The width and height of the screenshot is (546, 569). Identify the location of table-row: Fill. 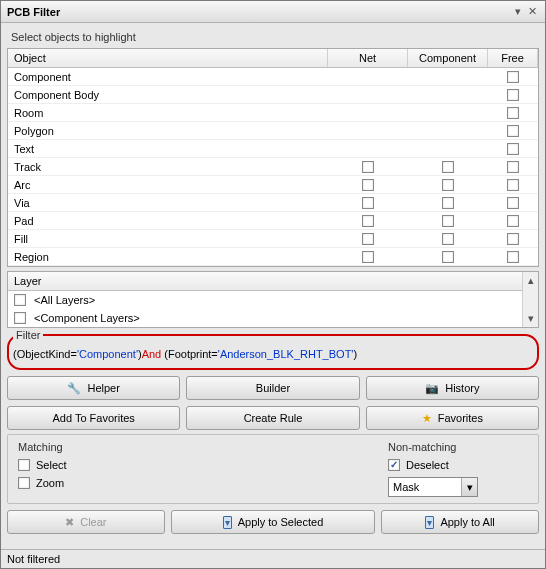
(273, 239).